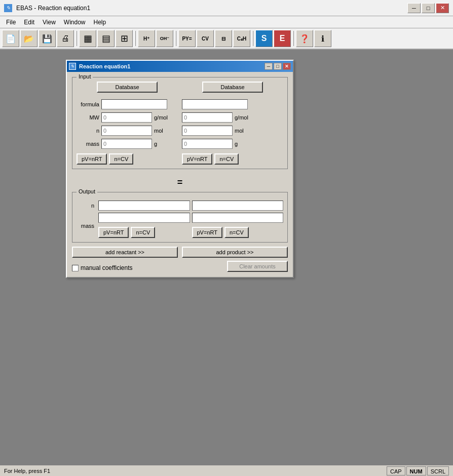 The height and width of the screenshot is (476, 453). I want to click on rect-icon: ⊟, so click(223, 38).